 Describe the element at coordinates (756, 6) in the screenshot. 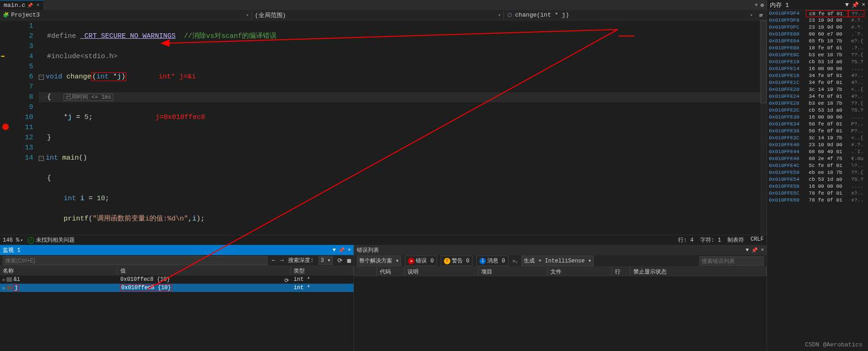

I see `tab-dropdown-icon: ▼` at that location.